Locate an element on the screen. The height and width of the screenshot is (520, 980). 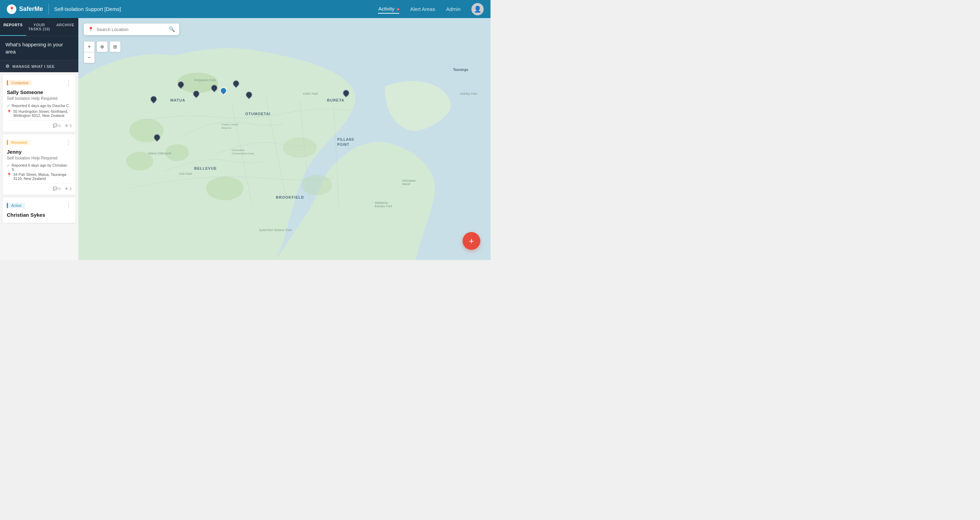
manage-label: MANAGE WHAT I SEE is located at coordinates (33, 66).